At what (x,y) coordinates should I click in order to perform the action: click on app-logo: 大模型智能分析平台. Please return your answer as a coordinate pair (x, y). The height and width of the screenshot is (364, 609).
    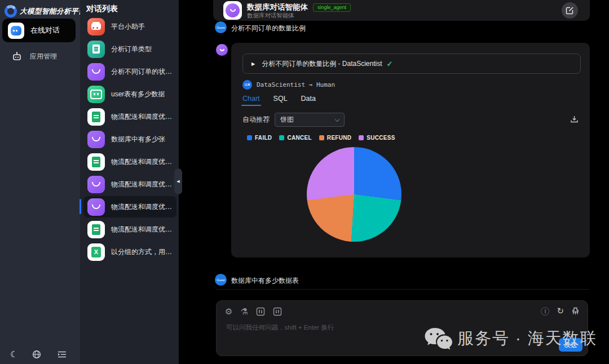
    Looking at the image, I should click on (45, 11).